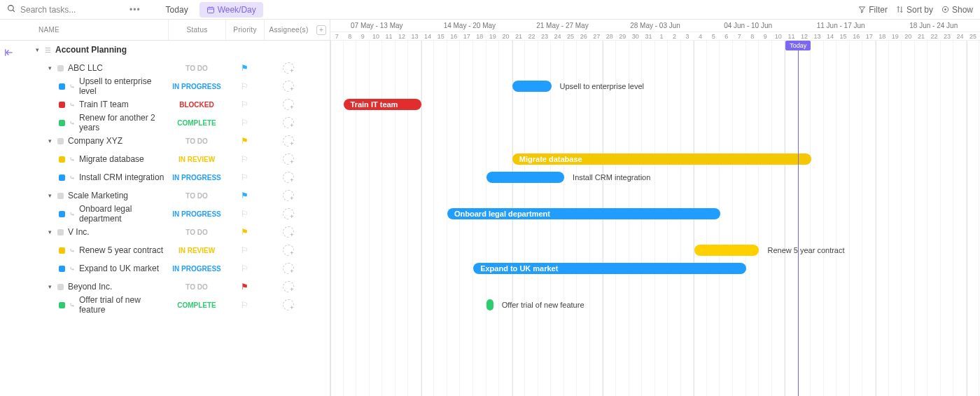 This screenshot has width=980, height=396. Describe the element at coordinates (231, 10) in the screenshot. I see `weekday-button: Week/Day` at that location.